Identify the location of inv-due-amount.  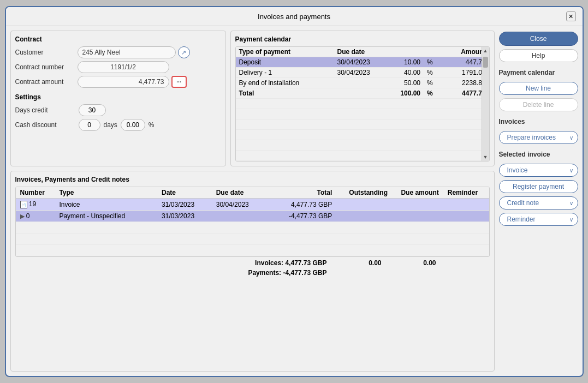
(418, 216).